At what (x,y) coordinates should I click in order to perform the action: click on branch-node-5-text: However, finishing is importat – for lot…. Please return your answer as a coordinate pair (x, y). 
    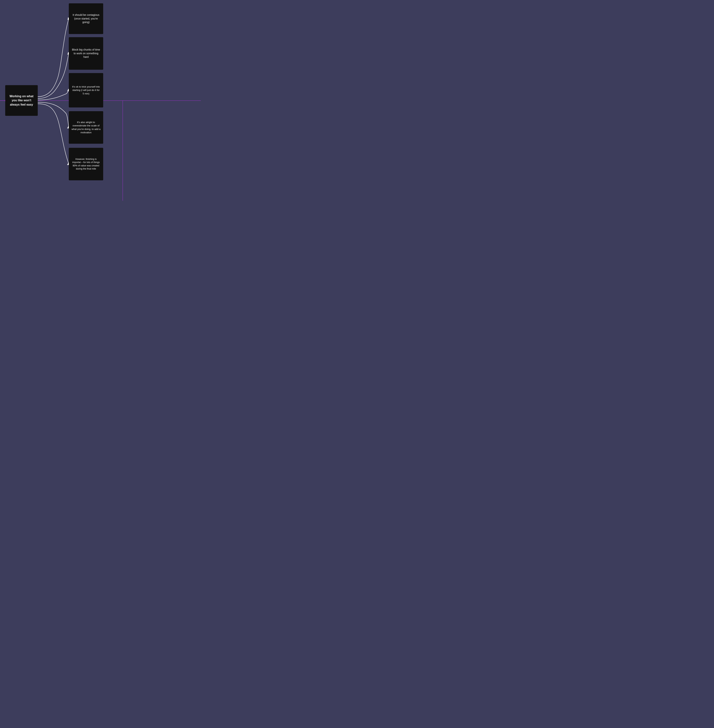
    Looking at the image, I should click on (86, 164).